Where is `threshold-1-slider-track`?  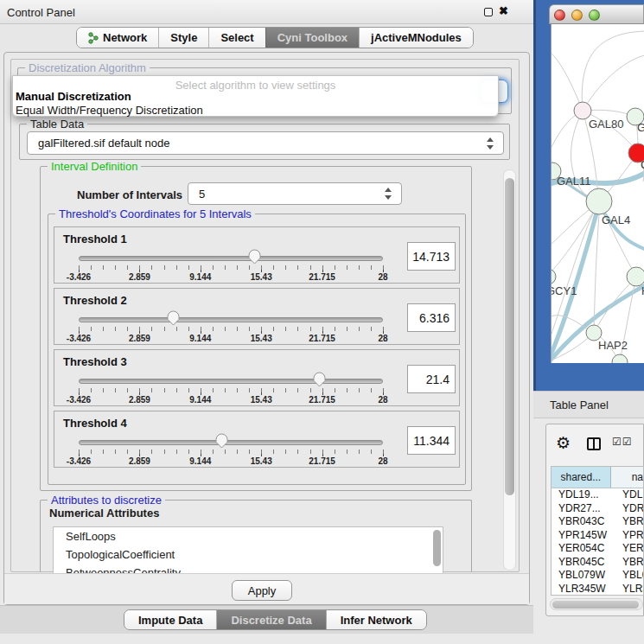 threshold-1-slider-track is located at coordinates (231, 258).